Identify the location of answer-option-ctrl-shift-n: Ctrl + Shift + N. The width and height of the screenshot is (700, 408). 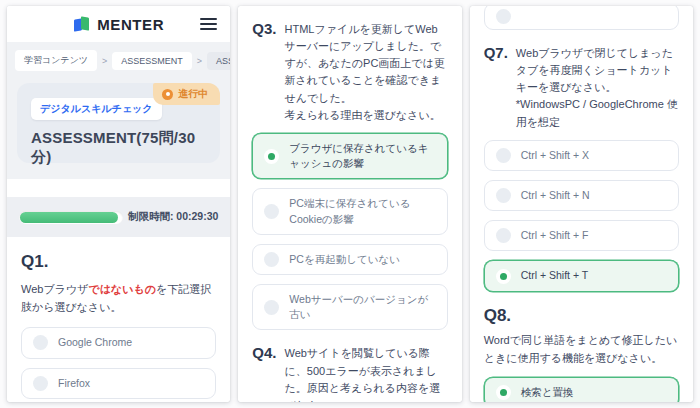
(582, 196).